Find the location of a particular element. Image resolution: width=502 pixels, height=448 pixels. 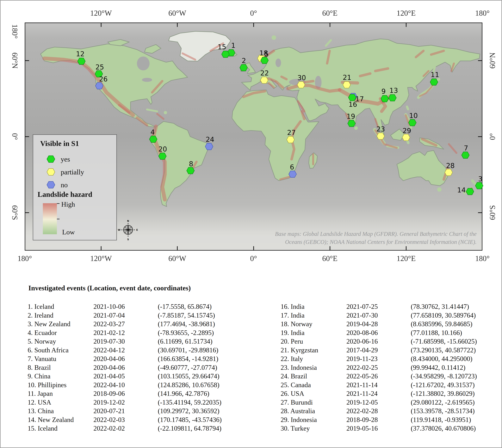

legend-items: yes partially no is located at coordinates (65, 172).